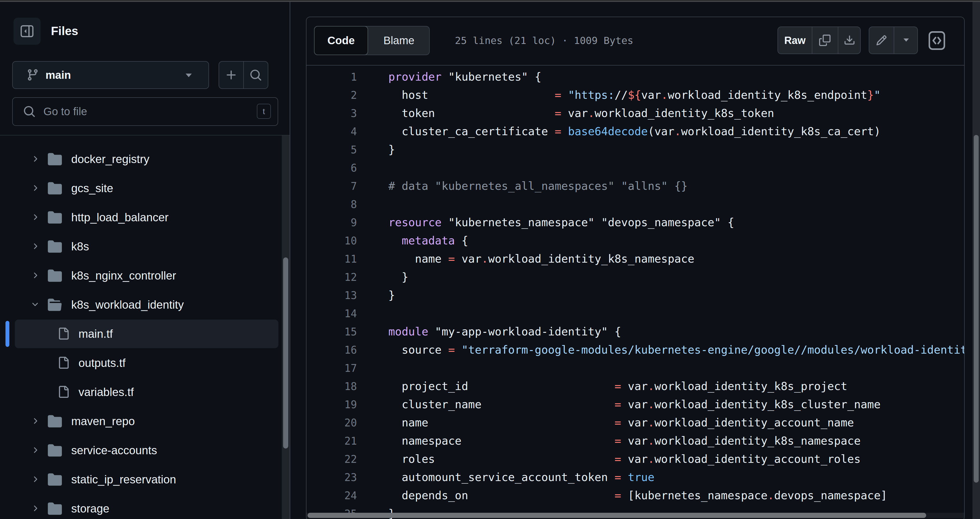 This screenshot has height=519, width=980. Describe the element at coordinates (231, 75) in the screenshot. I see `add-file-button` at that location.